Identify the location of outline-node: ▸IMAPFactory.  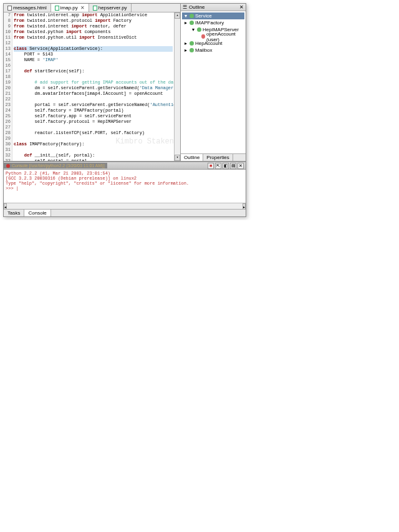
(213, 22).